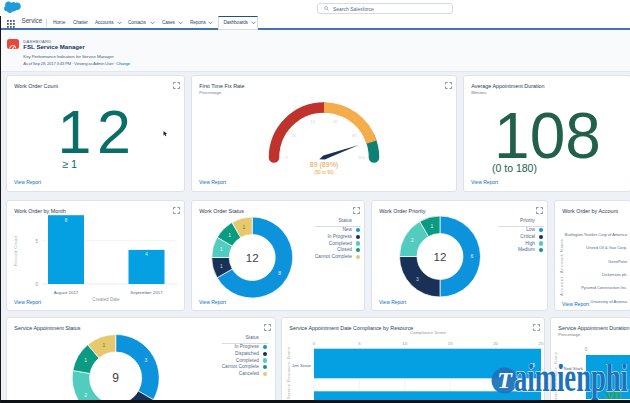  What do you see at coordinates (116, 378) in the screenshot?
I see `svg-text: 9` at bounding box center [116, 378].